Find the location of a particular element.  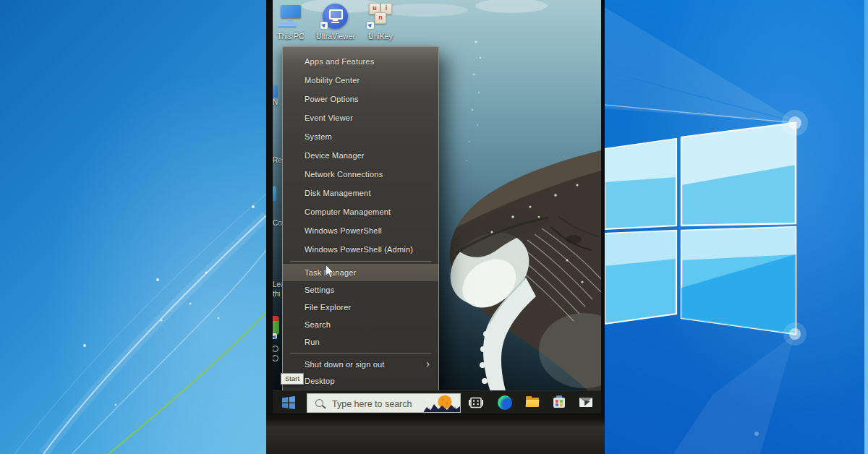

partial-icon-label: N is located at coordinates (278, 103).